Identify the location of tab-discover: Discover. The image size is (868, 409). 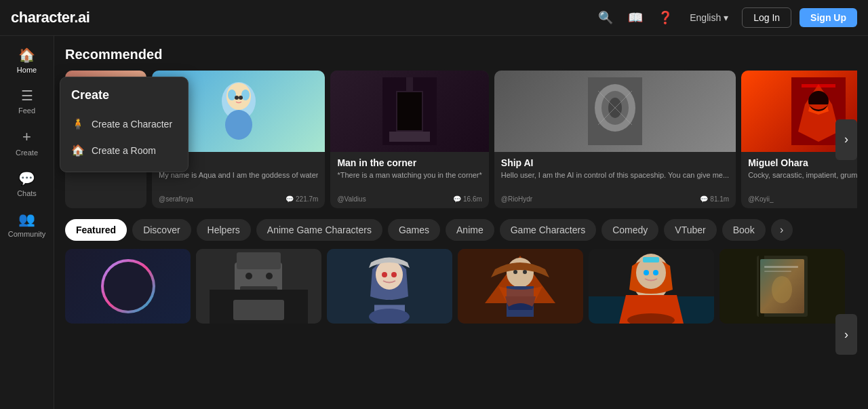
(161, 230).